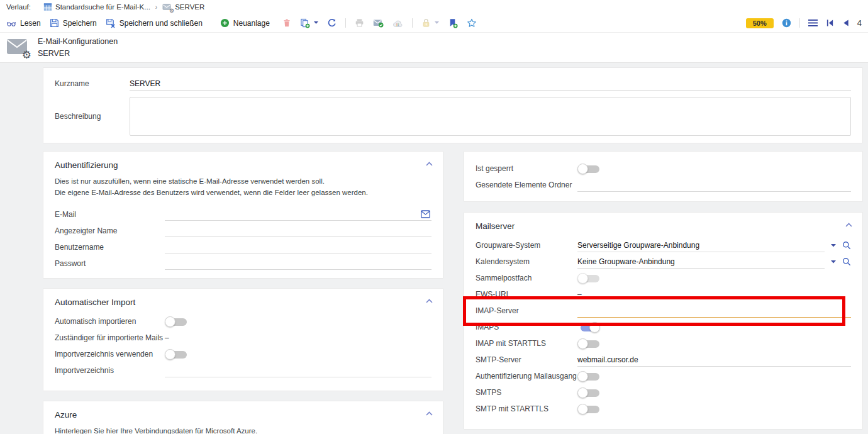 The height and width of the screenshot is (434, 868). I want to click on page-header: ⚙ E-Mail-Konfigurationen SERVER, so click(434, 48).